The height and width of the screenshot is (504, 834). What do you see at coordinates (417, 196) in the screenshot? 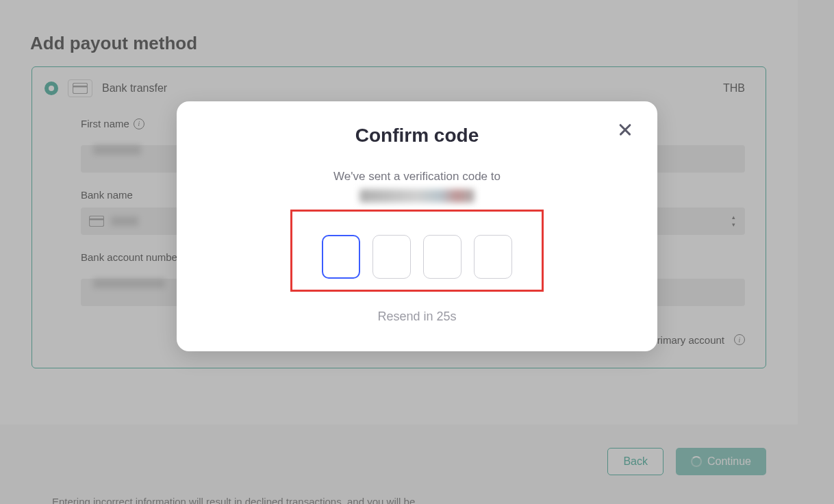
I see `modal-destination-blurred` at bounding box center [417, 196].